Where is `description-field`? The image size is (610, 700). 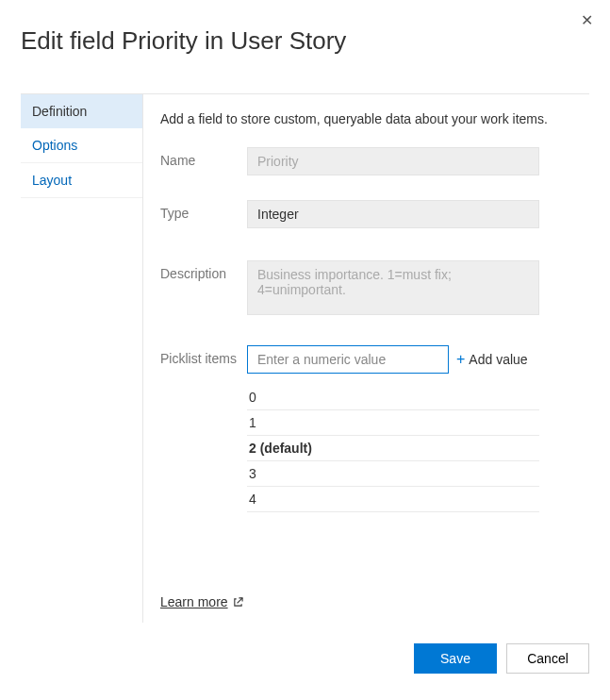
description-field is located at coordinates (393, 288).